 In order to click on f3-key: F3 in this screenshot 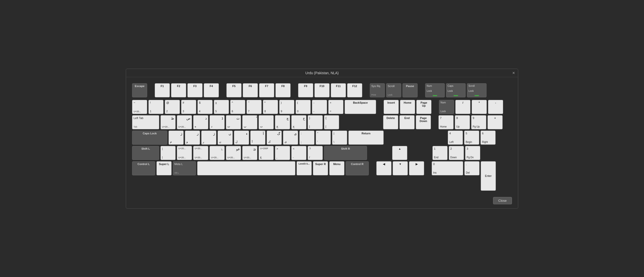, I will do `click(195, 90)`.